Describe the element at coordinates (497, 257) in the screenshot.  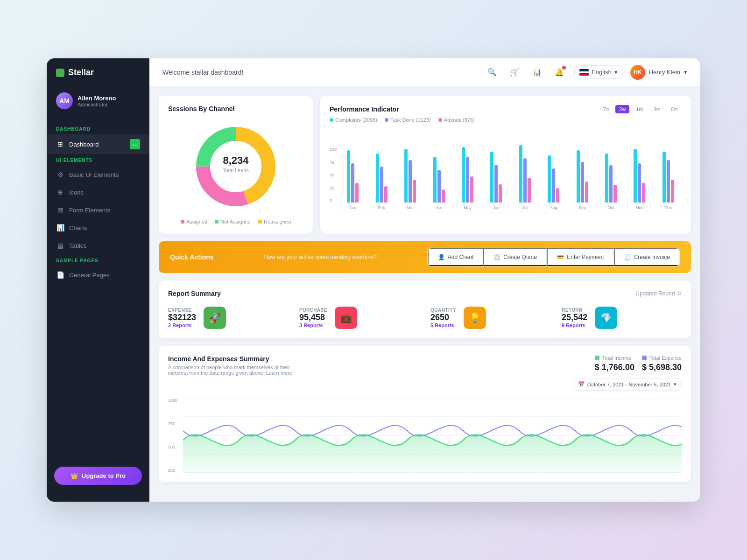
I see `create-quote-icon: 📋` at that location.